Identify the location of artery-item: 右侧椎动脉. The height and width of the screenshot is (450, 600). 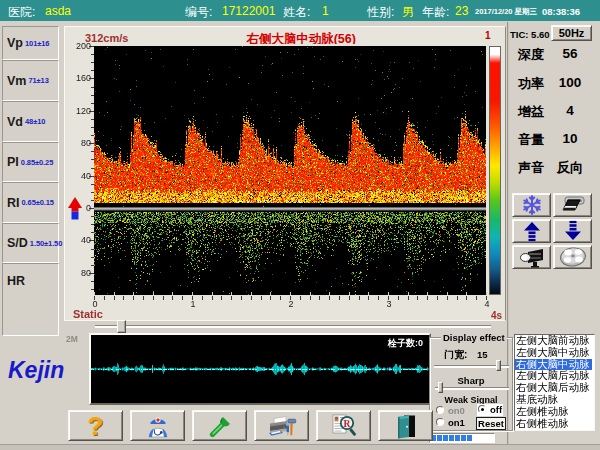
(554, 424).